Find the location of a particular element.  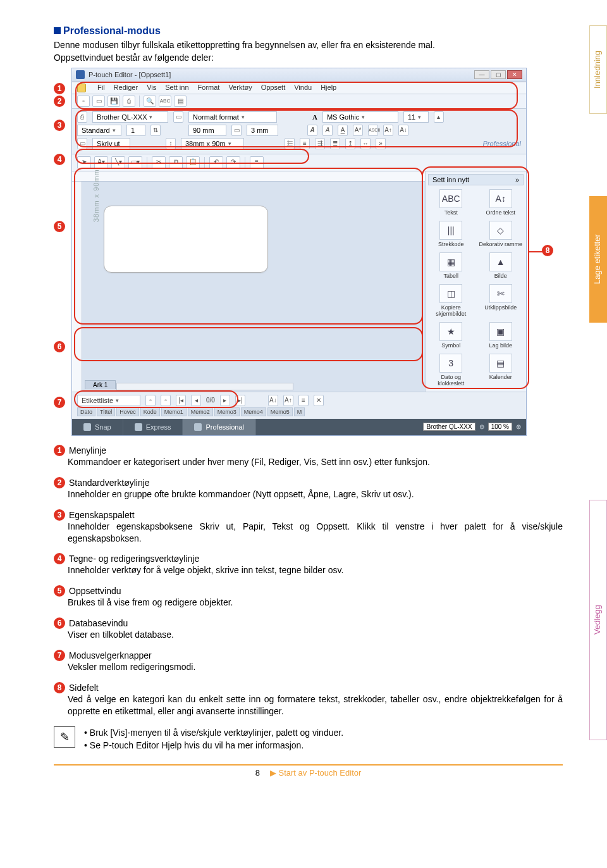

db-col-6: Memo3 is located at coordinates (227, 412).